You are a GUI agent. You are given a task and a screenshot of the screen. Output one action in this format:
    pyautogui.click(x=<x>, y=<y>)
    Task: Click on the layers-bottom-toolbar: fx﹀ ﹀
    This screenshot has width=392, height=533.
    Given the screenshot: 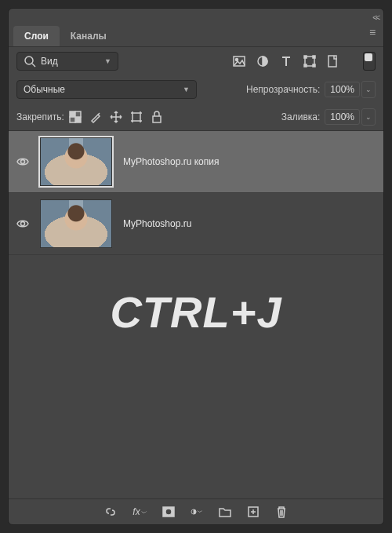 What is the action you would take?
    pyautogui.click(x=196, y=512)
    